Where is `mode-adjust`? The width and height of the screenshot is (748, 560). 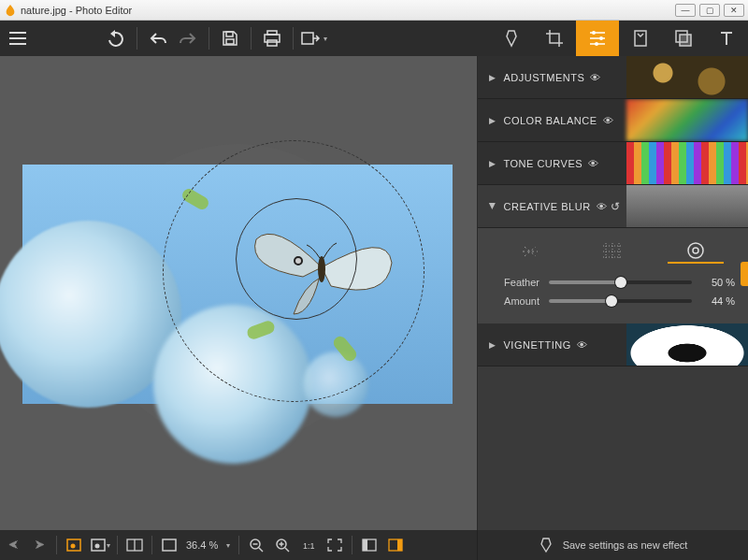 mode-adjust is located at coordinates (597, 38).